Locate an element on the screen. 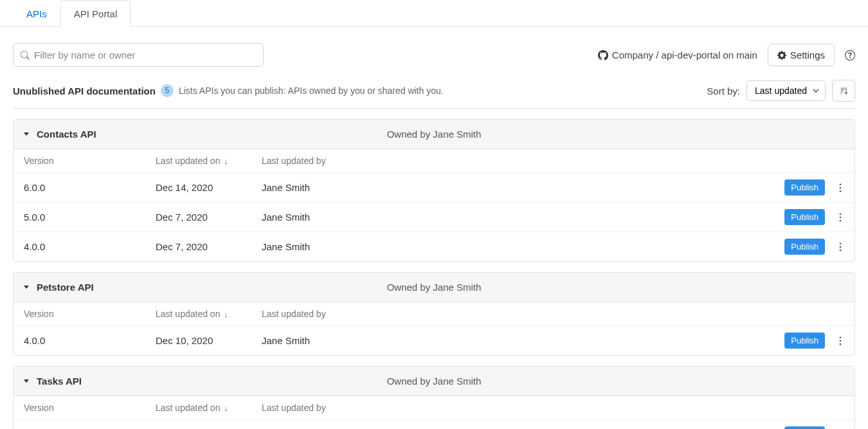 Image resolution: width=868 pixels, height=429 pixels. settings-label: Settings is located at coordinates (808, 55).